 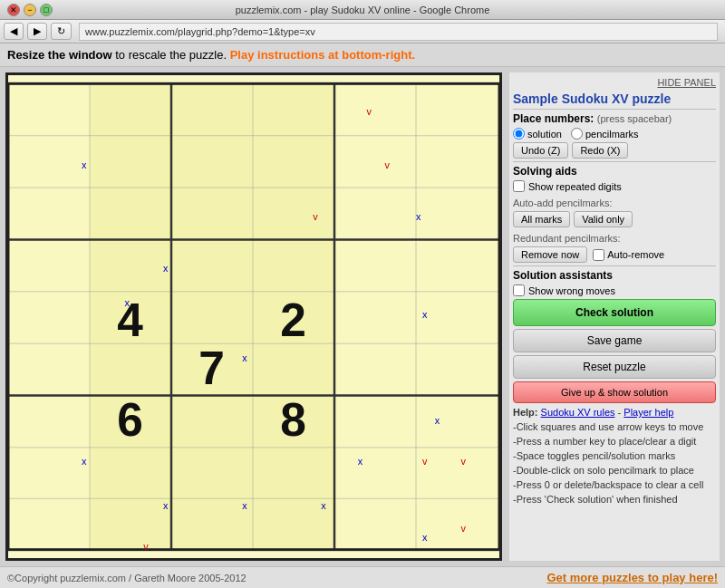 I want to click on auto-remove-text: Auto-remove, so click(x=636, y=255).